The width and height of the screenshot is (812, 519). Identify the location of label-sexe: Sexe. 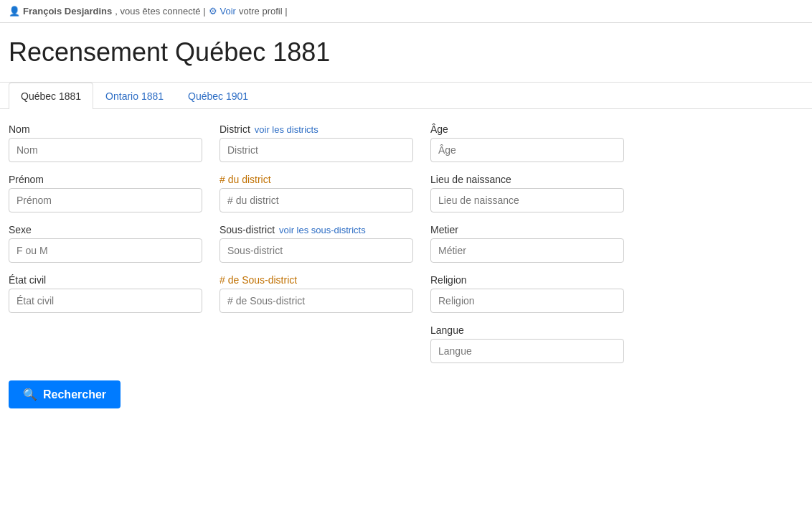
(105, 230).